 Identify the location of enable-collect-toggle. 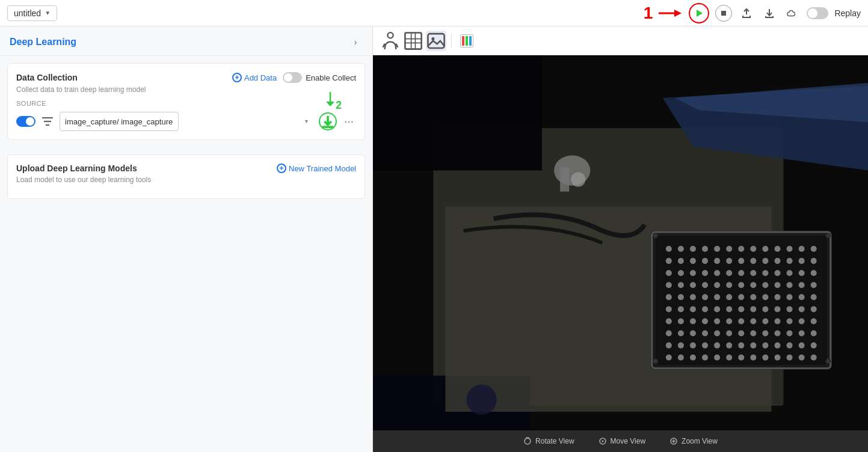
(292, 78).